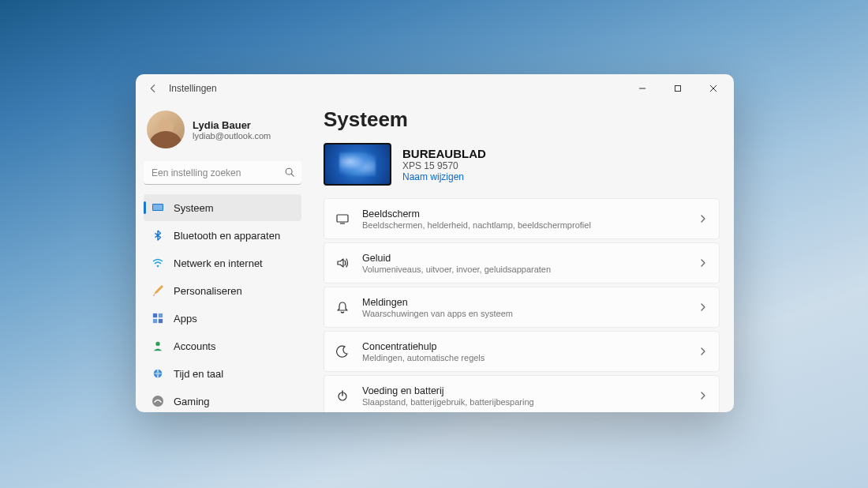  Describe the element at coordinates (677, 88) in the screenshot. I see `maximize-button` at that location.